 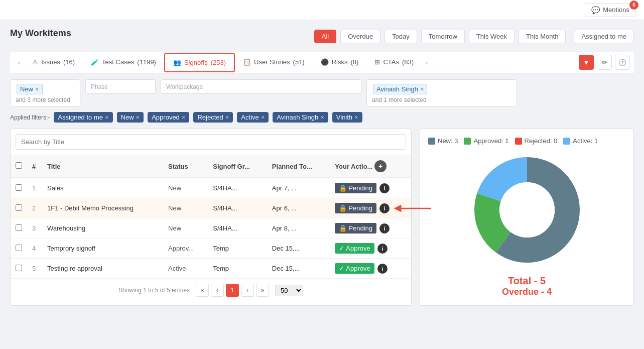 I want to click on applied-tag-assigned-to-me: Assigned to me ×, so click(x=83, y=118).